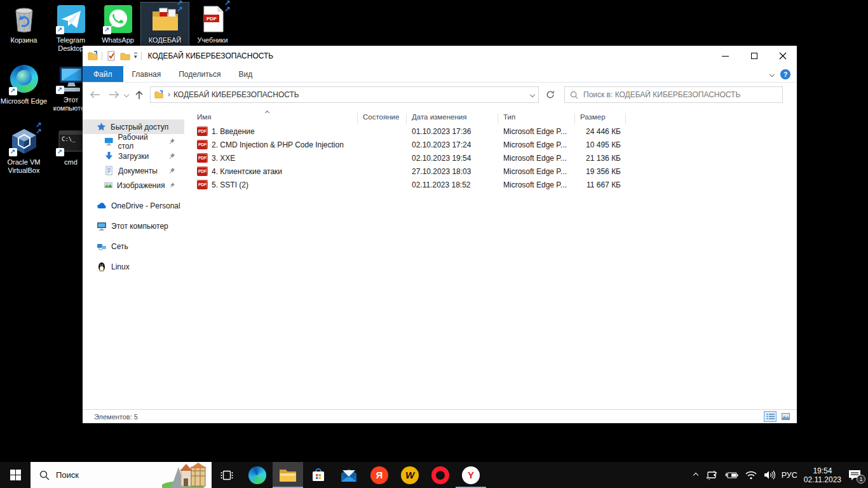 The image size is (868, 488). Describe the element at coordinates (494, 131) in the screenshot. I see `table-row: PDF1. Введение 01.10.2023 17:36 Microsof…` at that location.